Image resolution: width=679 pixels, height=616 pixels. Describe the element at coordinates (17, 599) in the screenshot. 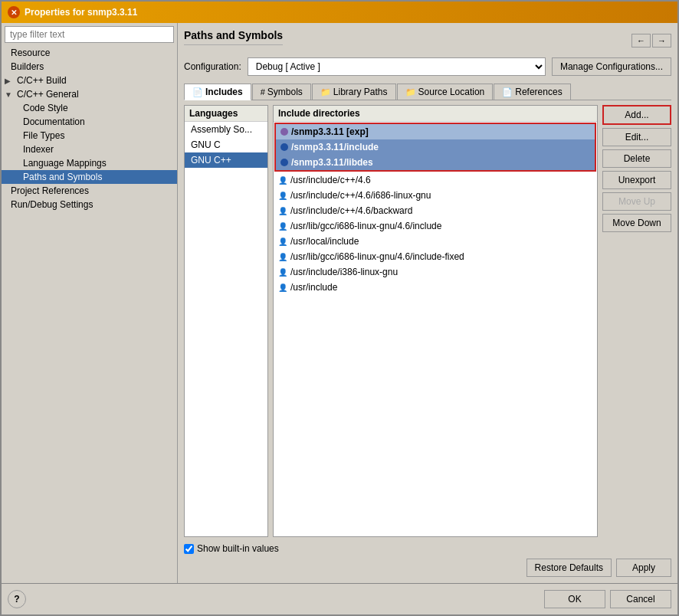

I see `help-button: ?` at that location.